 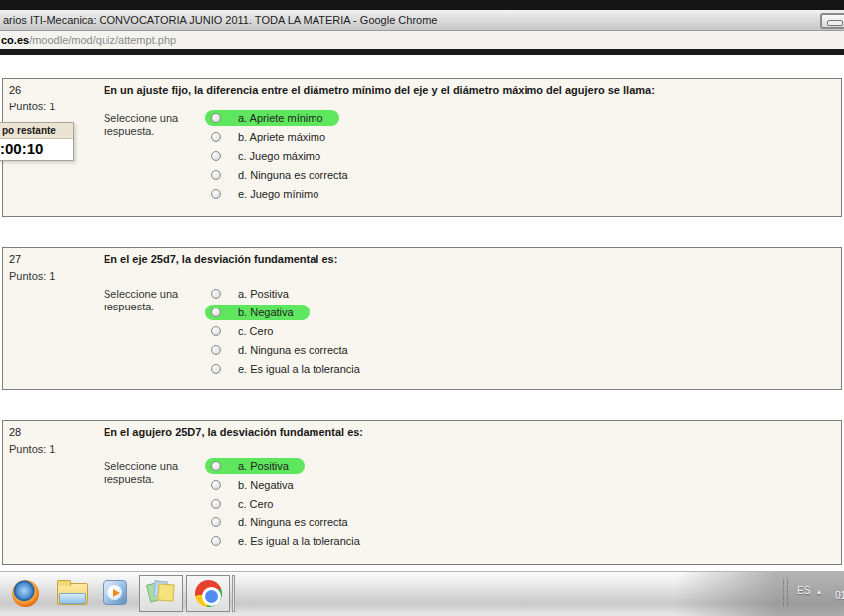 What do you see at coordinates (840, 595) in the screenshot?
I see `tray-clock: 01` at bounding box center [840, 595].